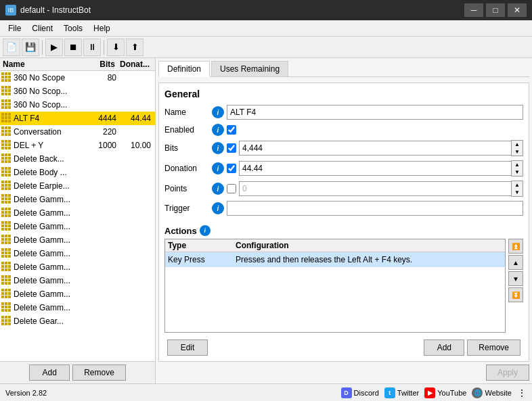 Image resolution: width=532 pixels, height=401 pixels. Describe the element at coordinates (77, 172) in the screenshot. I see `list-item: Delete Body ...` at that location.